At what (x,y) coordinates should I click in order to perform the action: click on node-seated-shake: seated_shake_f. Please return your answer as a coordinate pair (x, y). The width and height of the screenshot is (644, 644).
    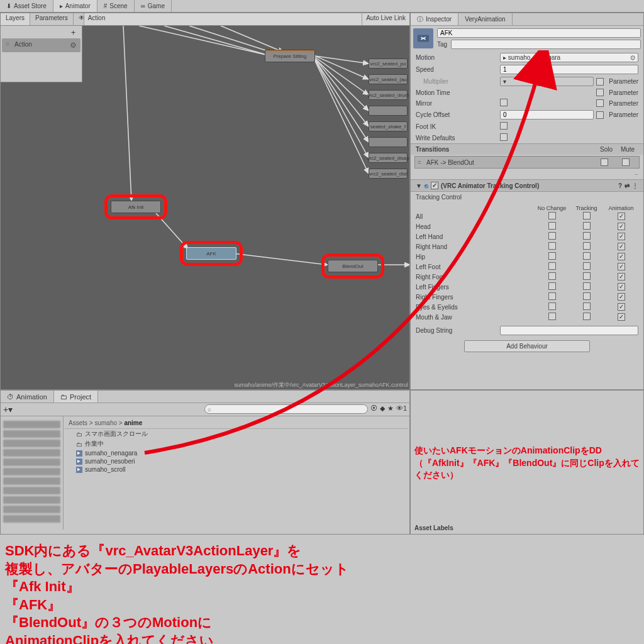
    Looking at the image, I should click on (388, 126).